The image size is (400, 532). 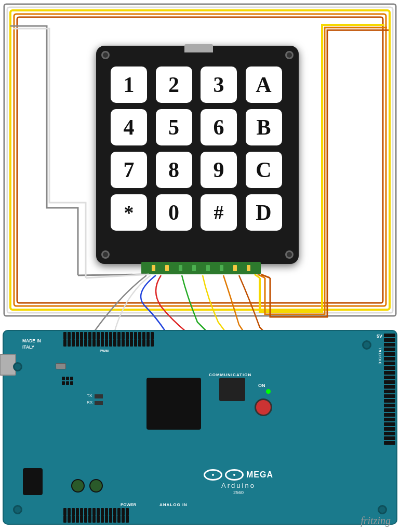 What do you see at coordinates (230, 375) in the screenshot?
I see `communication-label: COMMUNICATION` at bounding box center [230, 375].